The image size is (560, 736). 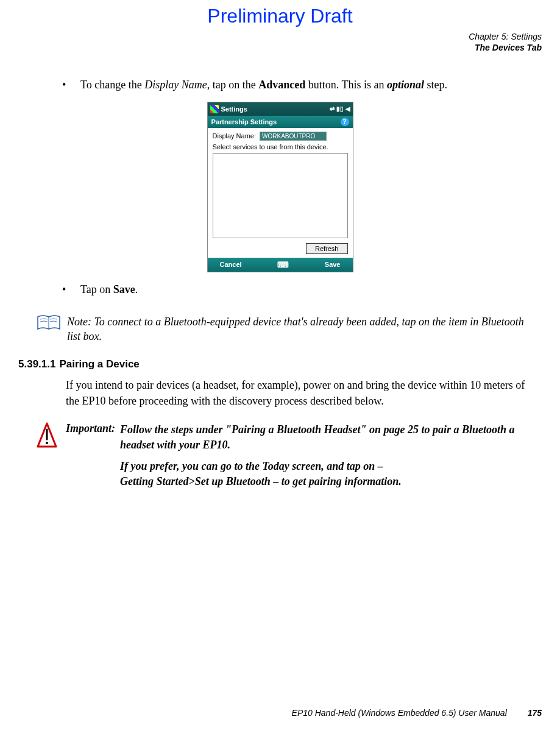 What do you see at coordinates (283, 264) in the screenshot?
I see `keyboard-icon: ⌨` at bounding box center [283, 264].